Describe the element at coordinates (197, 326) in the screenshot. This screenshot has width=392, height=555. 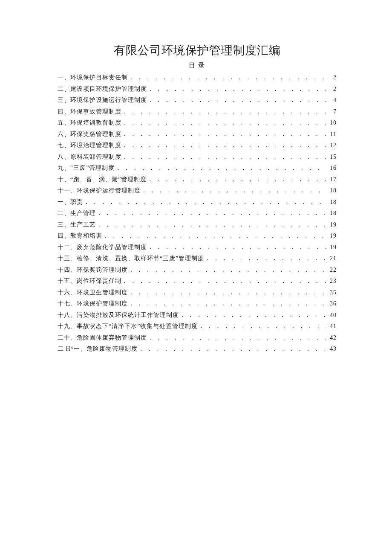
I see `toc-entry: 十九、事故状态下“清净下水”收集与处置管理制度41` at that location.